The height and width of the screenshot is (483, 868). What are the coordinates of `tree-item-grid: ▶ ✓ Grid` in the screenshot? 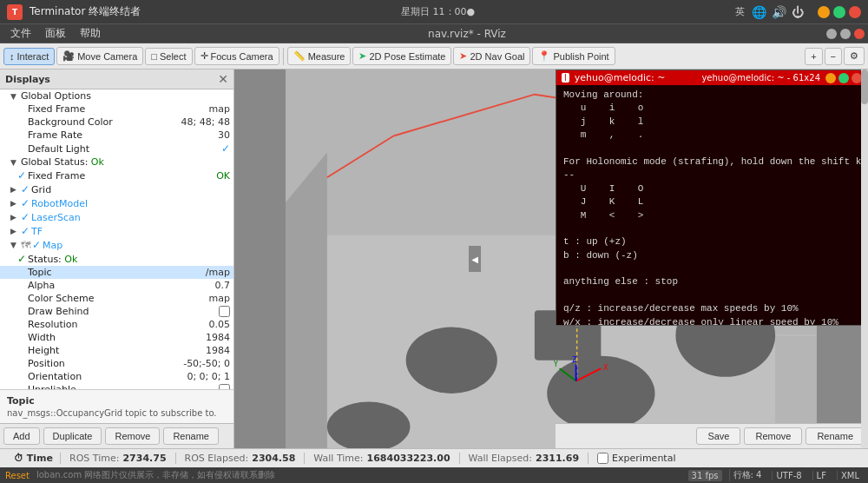 It's located at (116, 189).